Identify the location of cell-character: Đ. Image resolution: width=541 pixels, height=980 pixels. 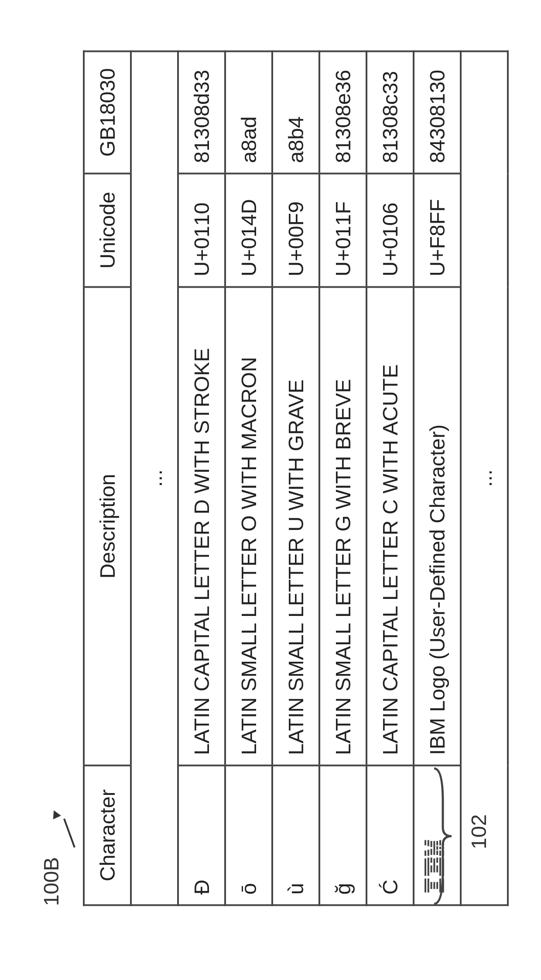
(202, 835).